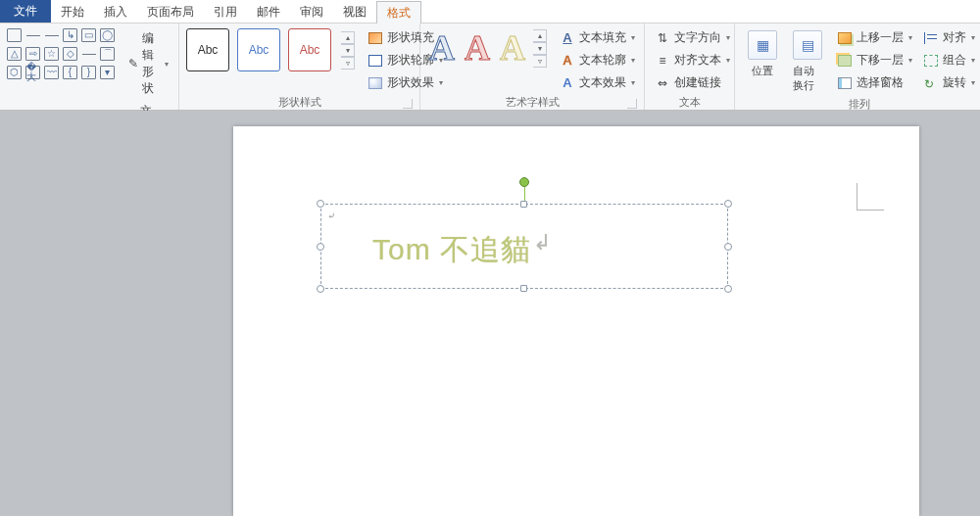  Describe the element at coordinates (598, 37) in the screenshot. I see `text-fill-button: A文本填充▾` at that location.